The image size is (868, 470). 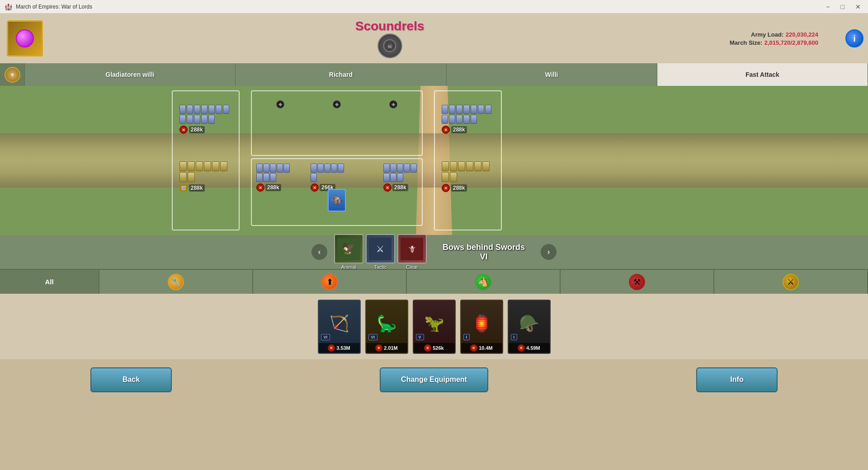 I want to click on formation-bar: ‹ 🦅 Animal ⚔ Tactic, so click(x=434, y=252).